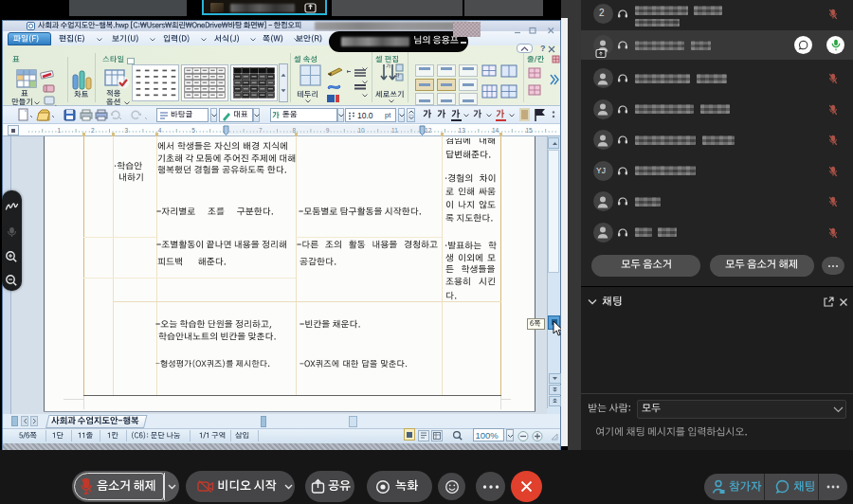 The image size is (853, 504). What do you see at coordinates (529, 131) in the screenshot?
I see `svg-text: 15` at bounding box center [529, 131].